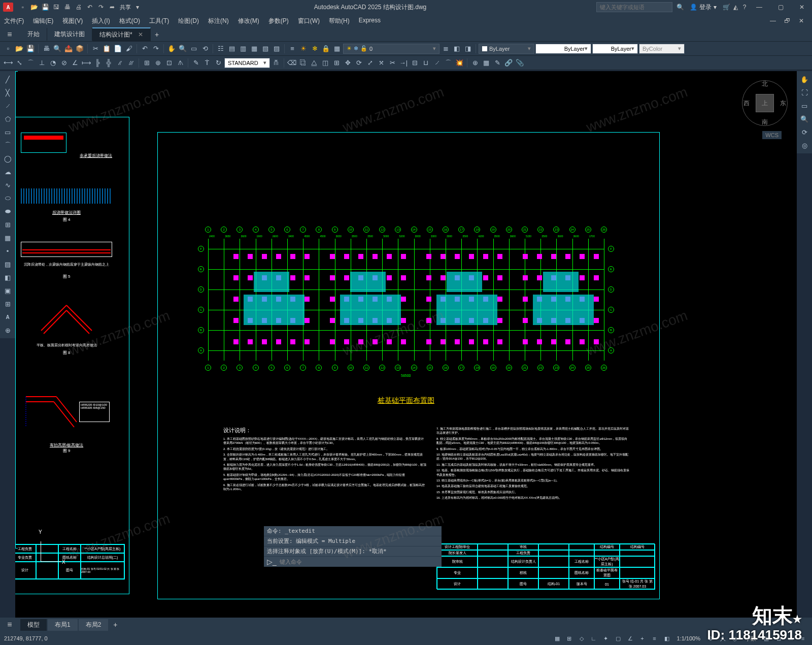 This screenshot has width=812, height=645. I want to click on tool-gradient-icon: ◧, so click(8, 277).